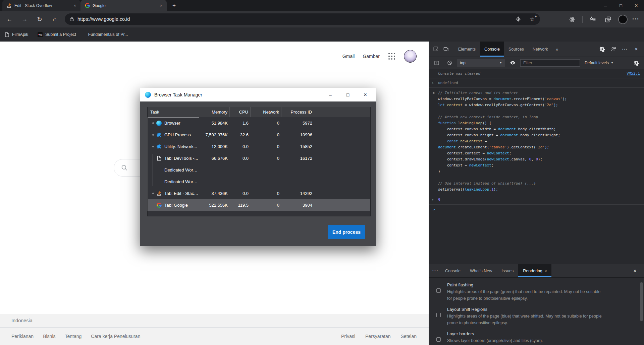 This screenshot has height=345, width=644. What do you see at coordinates (636, 63) in the screenshot?
I see `console-settings-gear-icon` at bounding box center [636, 63].